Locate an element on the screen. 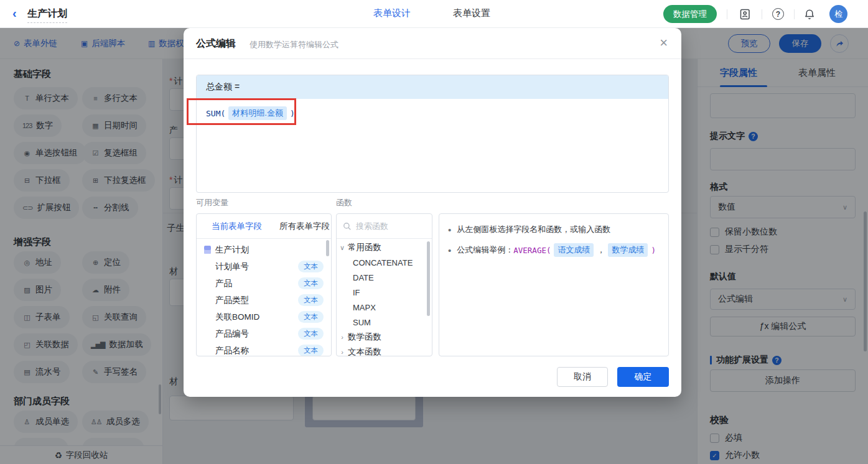  function-group-text: ›文本函数 is located at coordinates (385, 351).